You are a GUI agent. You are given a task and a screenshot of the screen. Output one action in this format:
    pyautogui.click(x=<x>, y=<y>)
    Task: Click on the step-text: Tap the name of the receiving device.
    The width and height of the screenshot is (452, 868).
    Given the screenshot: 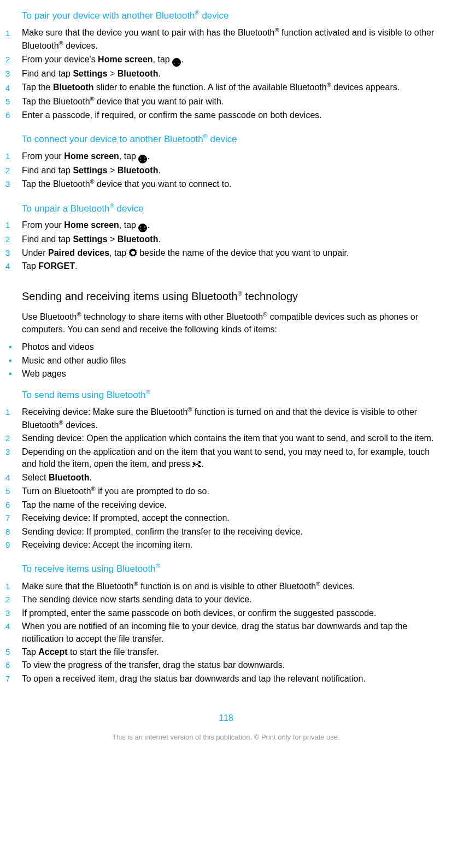 What is the action you would take?
    pyautogui.click(x=234, y=505)
    